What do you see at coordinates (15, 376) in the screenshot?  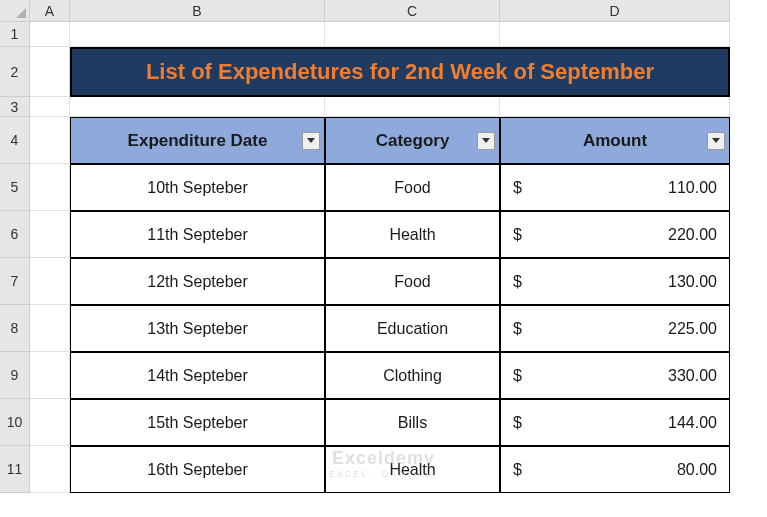 I see `row-header-9: 9` at bounding box center [15, 376].